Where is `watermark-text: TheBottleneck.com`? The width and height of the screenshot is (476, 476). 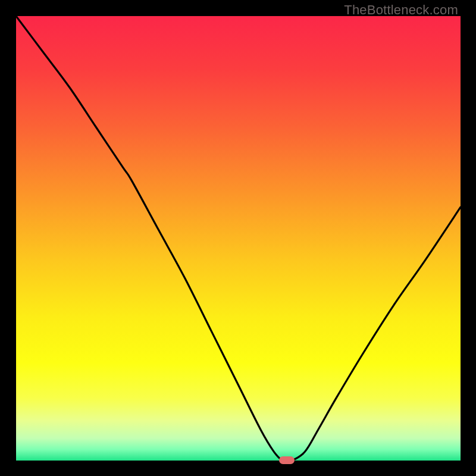 watermark-text: TheBottleneck.com is located at coordinates (401, 10).